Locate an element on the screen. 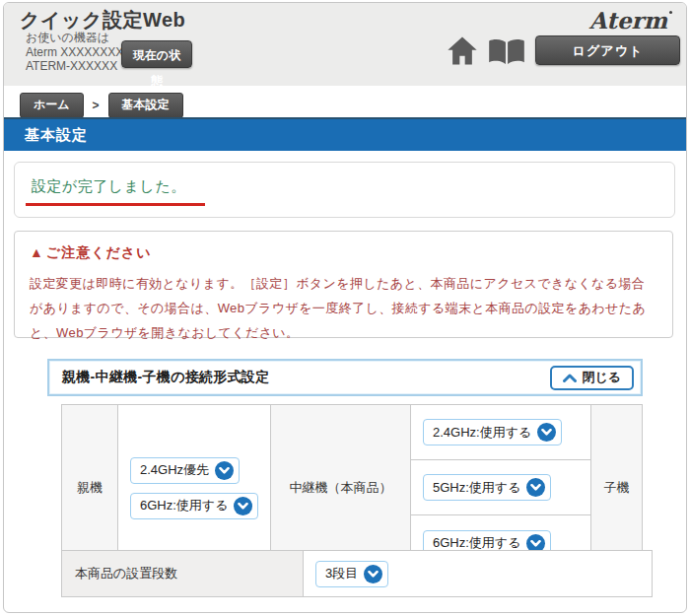  notice-title: ▲ご注意ください is located at coordinates (343, 253).